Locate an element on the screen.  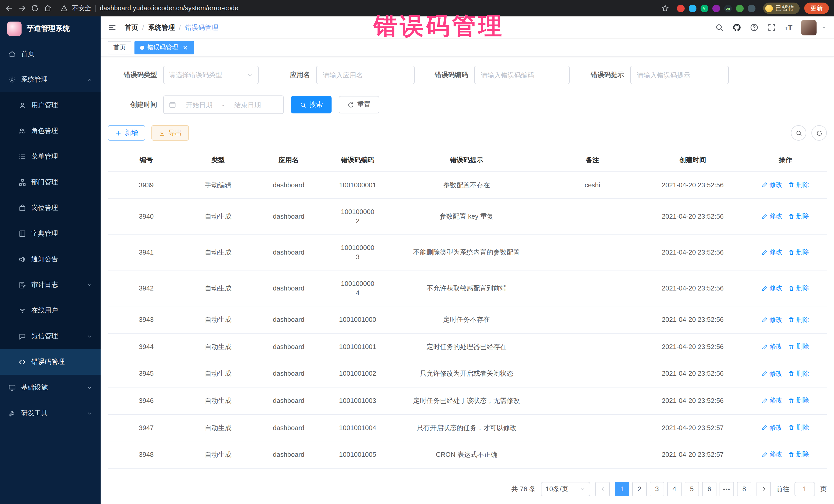
browser-forward-icon is located at coordinates (22, 8).